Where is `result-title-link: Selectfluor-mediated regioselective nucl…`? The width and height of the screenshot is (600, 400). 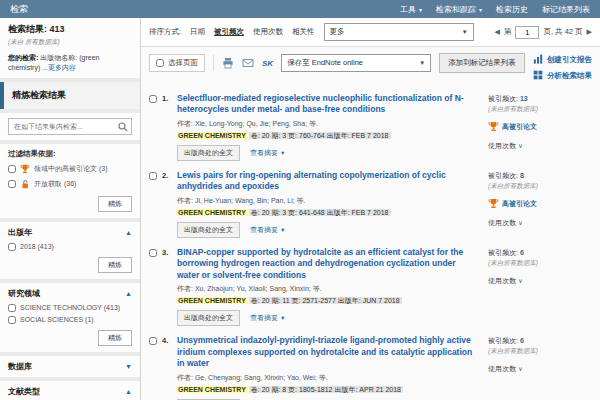
result-title-link: Selectfluor-mediated regioselective nucl… is located at coordinates (328, 104).